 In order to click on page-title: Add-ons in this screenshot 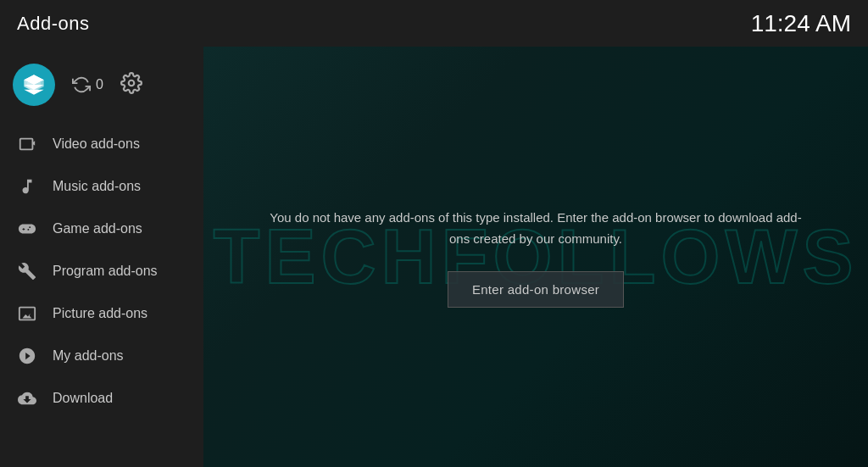, I will do `click(53, 24)`.